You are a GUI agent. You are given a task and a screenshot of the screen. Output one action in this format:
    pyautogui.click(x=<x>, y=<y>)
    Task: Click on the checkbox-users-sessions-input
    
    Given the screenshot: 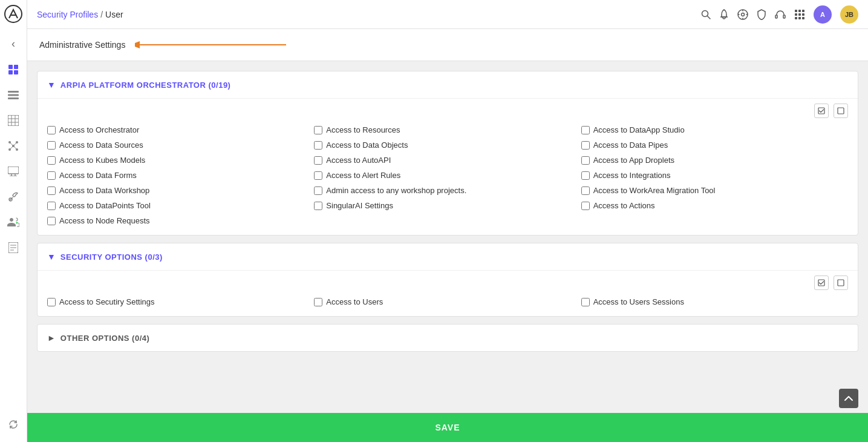 What is the action you would take?
    pyautogui.click(x=586, y=302)
    